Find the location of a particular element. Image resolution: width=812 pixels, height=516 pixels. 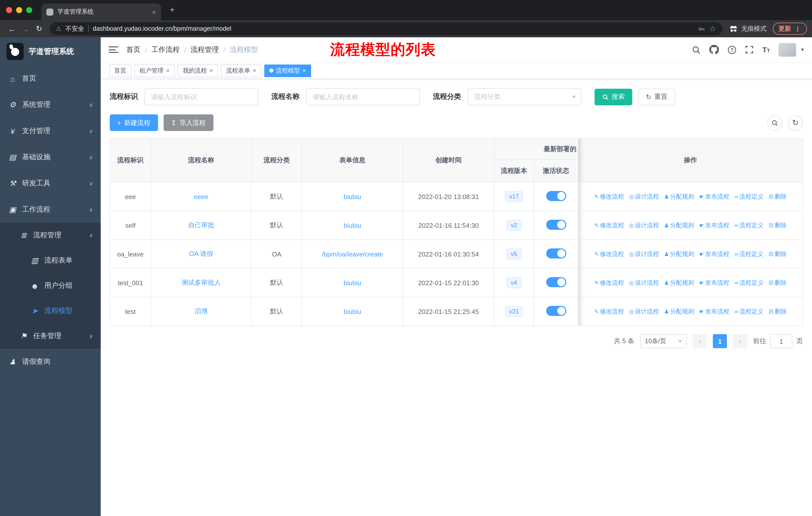

sidebar-item-user-group: 用户分组 is located at coordinates (51, 286).